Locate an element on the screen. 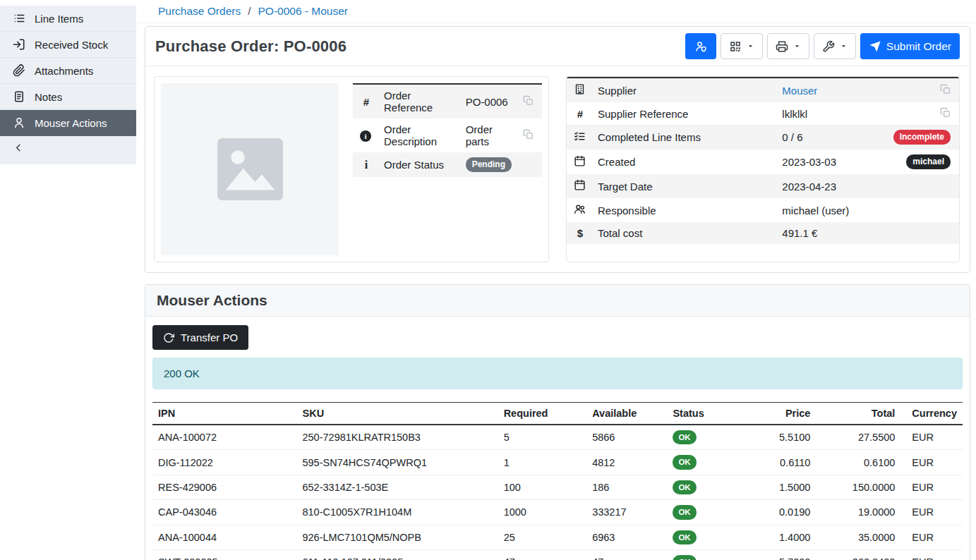  order-image-placeholder is located at coordinates (250, 169).